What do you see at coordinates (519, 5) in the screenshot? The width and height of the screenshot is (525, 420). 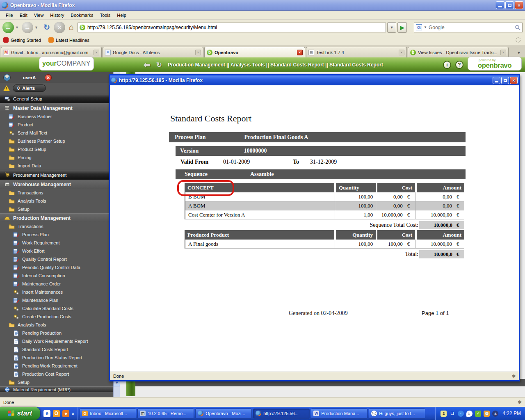 I see `close-button: ×` at bounding box center [519, 5].